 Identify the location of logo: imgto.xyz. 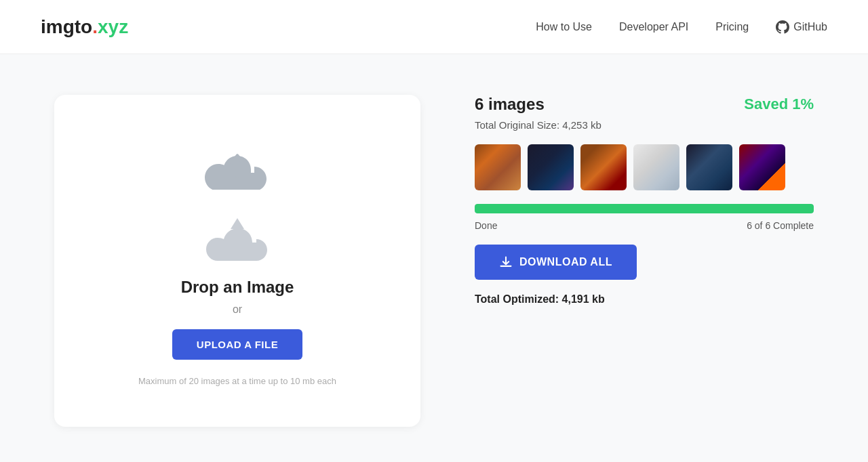
(84, 27).